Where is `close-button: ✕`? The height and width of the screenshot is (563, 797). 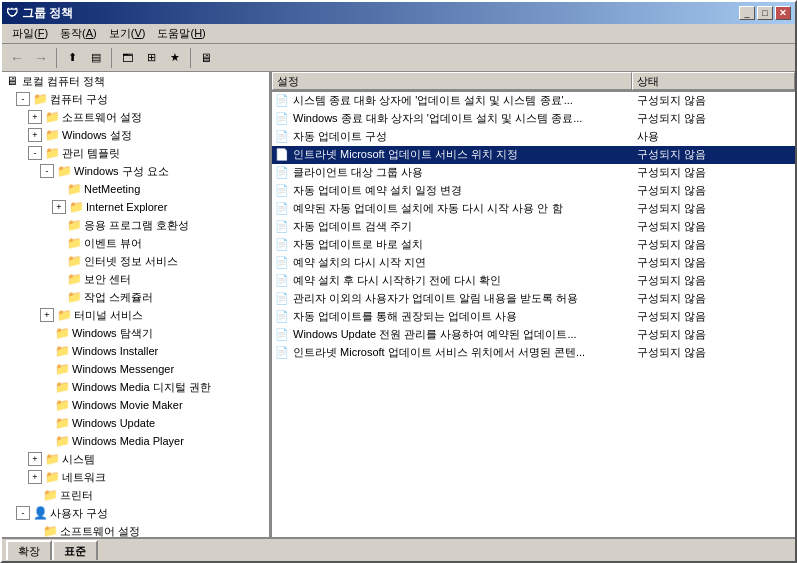 close-button: ✕ is located at coordinates (783, 13).